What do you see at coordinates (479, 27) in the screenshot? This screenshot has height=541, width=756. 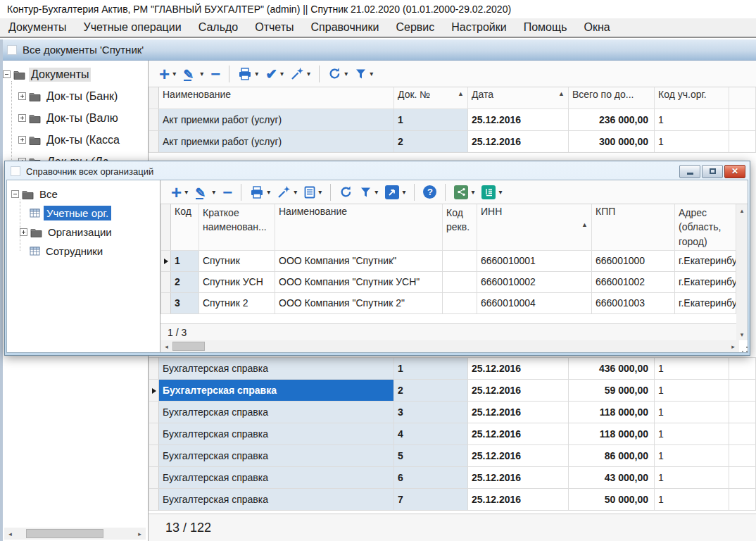 I see `menu-settings: Настройки` at bounding box center [479, 27].